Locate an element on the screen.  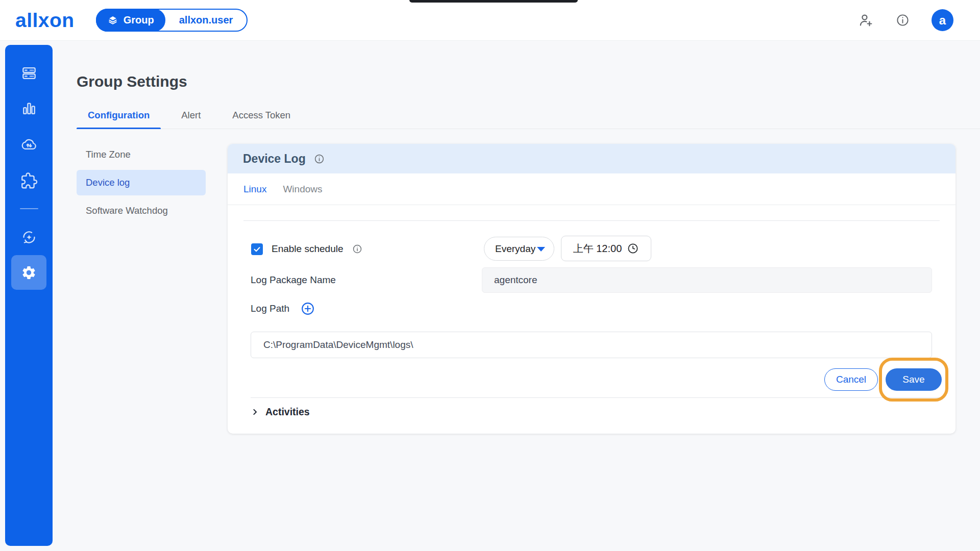
sidebar-item-settings-active is located at coordinates (29, 272).